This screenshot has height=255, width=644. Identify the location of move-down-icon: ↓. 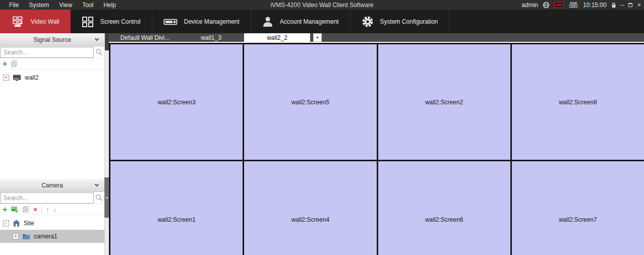
(54, 210).